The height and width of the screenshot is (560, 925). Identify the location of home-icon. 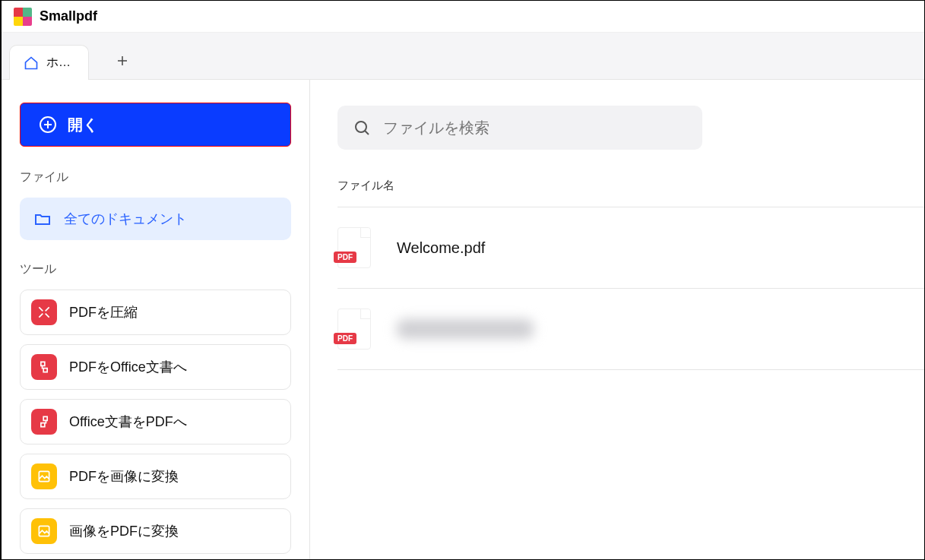
(31, 63).